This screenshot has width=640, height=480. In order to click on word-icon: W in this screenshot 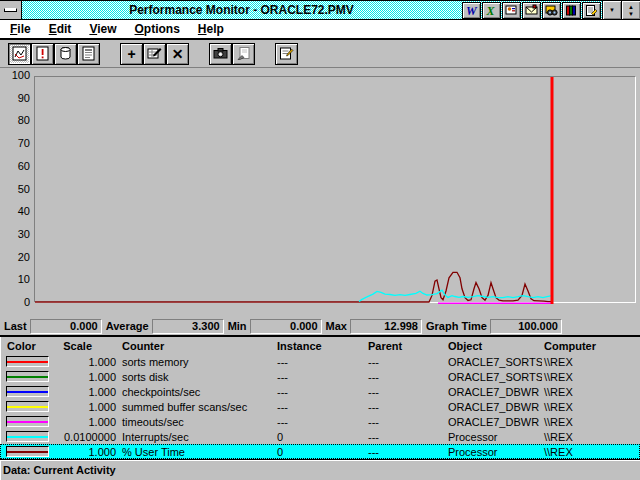, I will do `click(472, 10)`.